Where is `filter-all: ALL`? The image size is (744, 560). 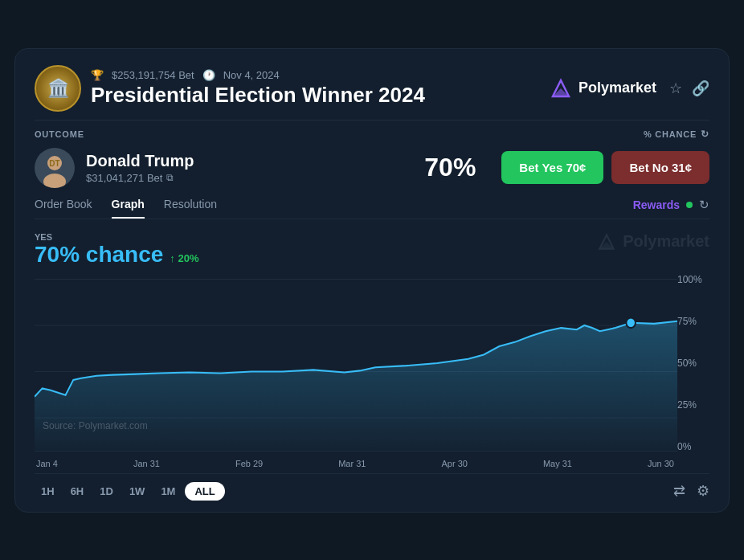
filter-all: ALL is located at coordinates (204, 492).